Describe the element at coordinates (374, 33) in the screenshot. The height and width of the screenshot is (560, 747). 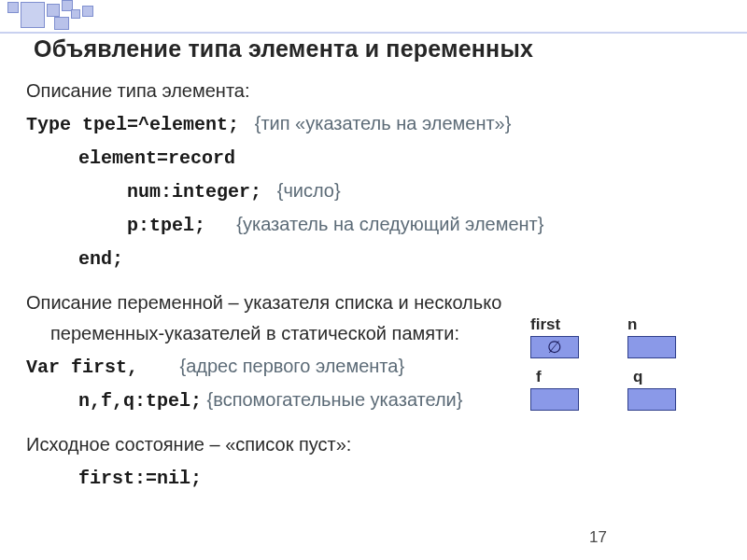
I see `header-rule` at that location.